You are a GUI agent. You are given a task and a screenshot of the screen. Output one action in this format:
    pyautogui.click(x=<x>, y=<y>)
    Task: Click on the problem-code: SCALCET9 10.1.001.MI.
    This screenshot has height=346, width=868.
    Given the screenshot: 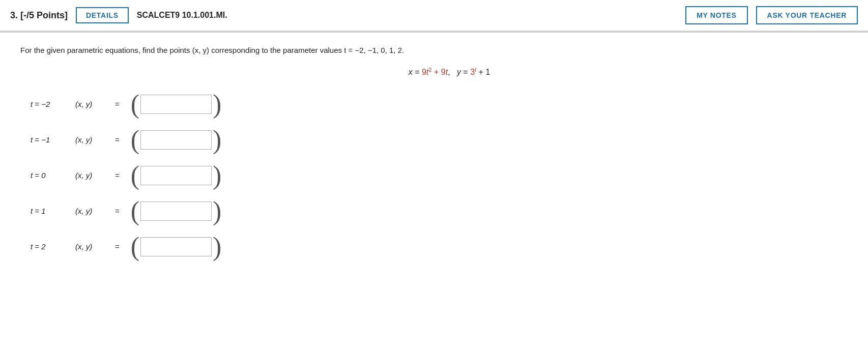 What is the action you would take?
    pyautogui.click(x=182, y=15)
    